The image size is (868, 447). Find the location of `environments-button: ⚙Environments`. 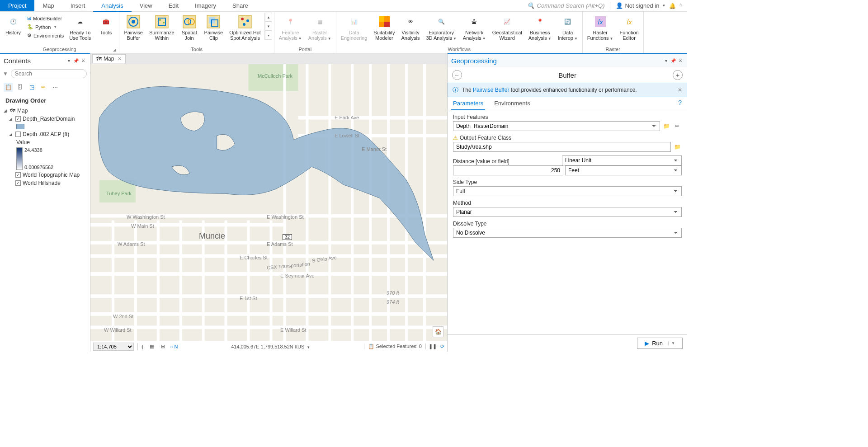

environments-button: ⚙Environments is located at coordinates (45, 35).